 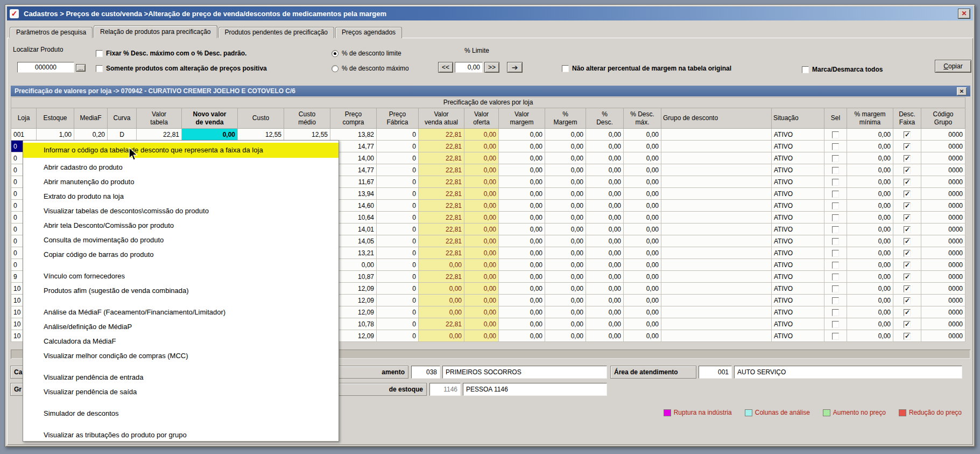 What do you see at coordinates (55, 118) in the screenshot?
I see `column-header: Estoque` at bounding box center [55, 118].